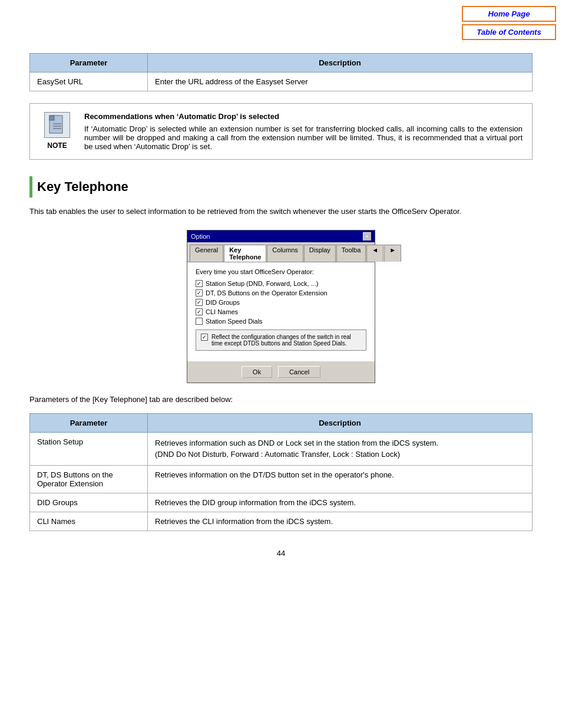  I want to click on bottom-table-col1-header: Parameter, so click(89, 423).